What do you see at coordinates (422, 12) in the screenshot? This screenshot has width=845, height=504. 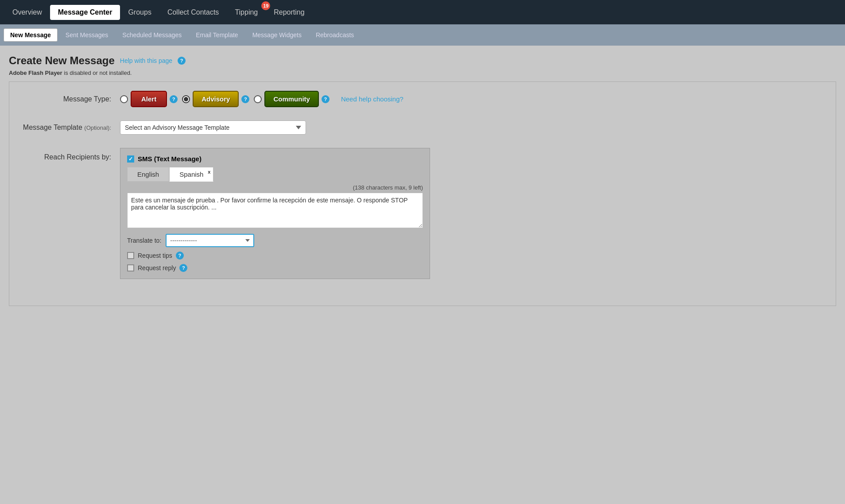 I see `top-nav: Overview Message Center Groups Collect C…` at bounding box center [422, 12].